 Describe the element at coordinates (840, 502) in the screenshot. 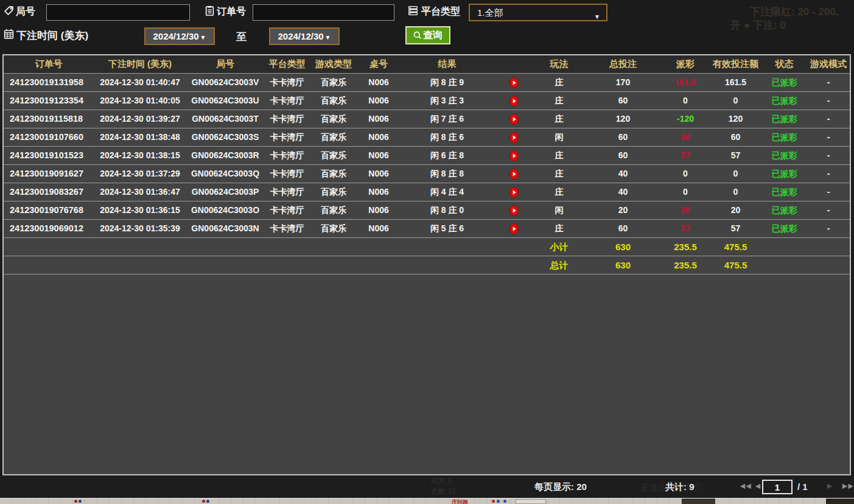

I see `window-fragment` at that location.